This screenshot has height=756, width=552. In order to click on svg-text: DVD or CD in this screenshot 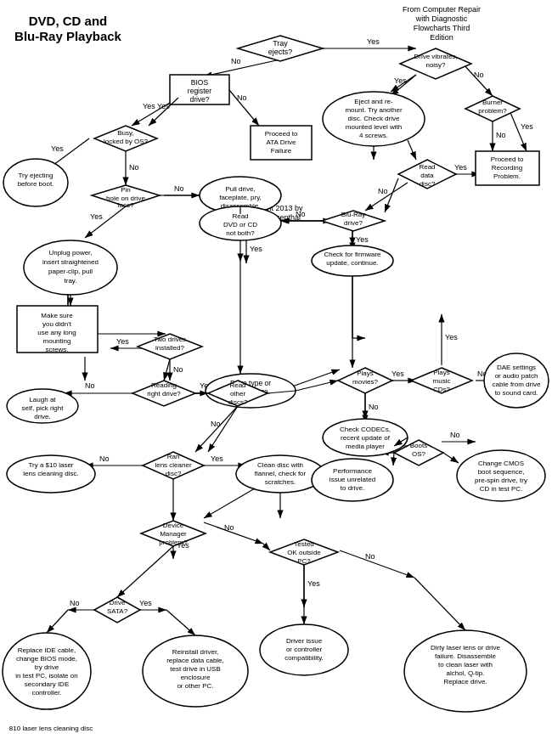, I will do `click(240, 224)`.